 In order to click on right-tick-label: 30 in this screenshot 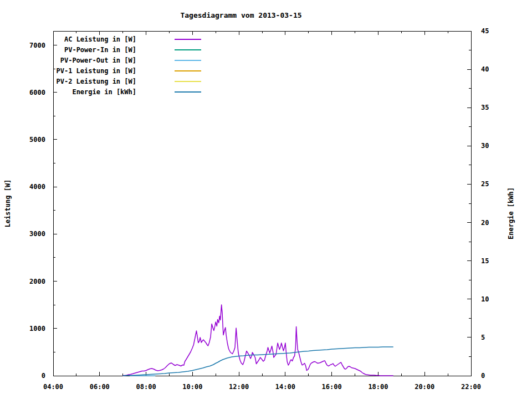, I will do `click(485, 146)`.